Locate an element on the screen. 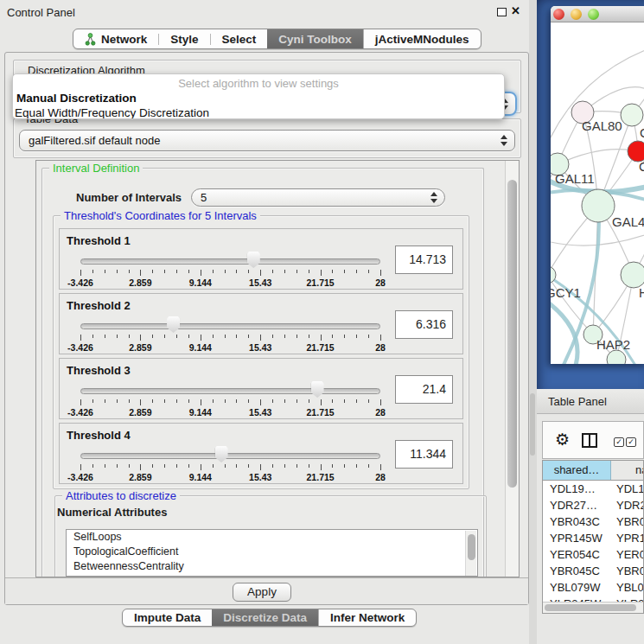 The height and width of the screenshot is (644, 644). cell-shared-name: YER054C is located at coordinates (577, 555).